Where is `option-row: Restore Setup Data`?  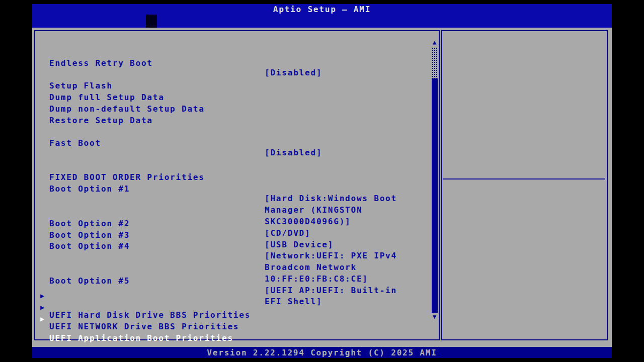 option-row: Restore Setup Data is located at coordinates (231, 102).